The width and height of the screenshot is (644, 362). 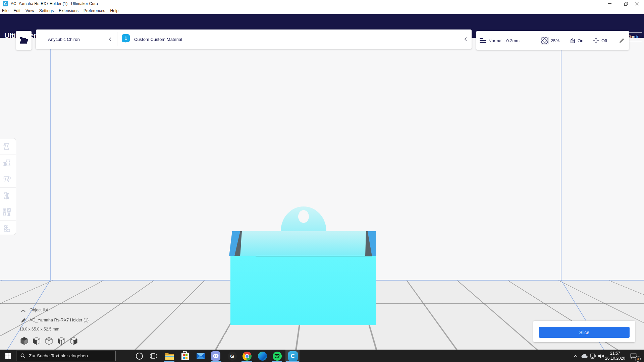 I want to click on rename-model-pencil-icon, so click(x=23, y=320).